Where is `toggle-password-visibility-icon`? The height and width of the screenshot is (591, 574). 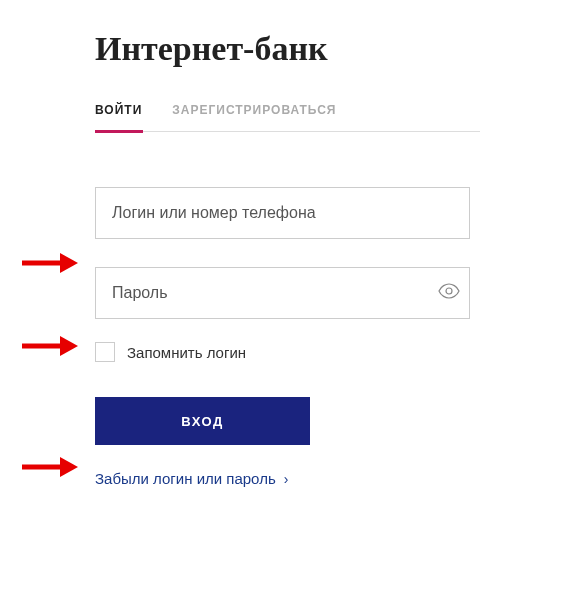 toggle-password-visibility-icon is located at coordinates (449, 293).